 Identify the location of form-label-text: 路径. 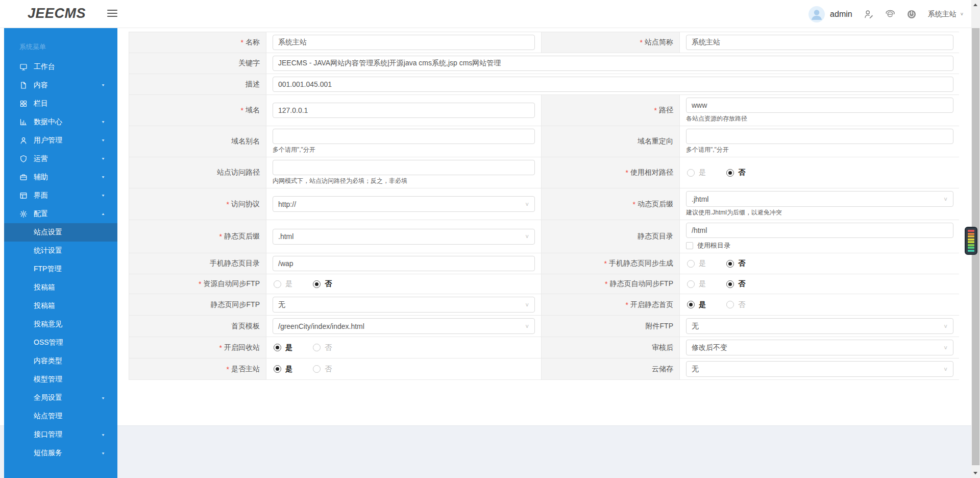
(666, 110).